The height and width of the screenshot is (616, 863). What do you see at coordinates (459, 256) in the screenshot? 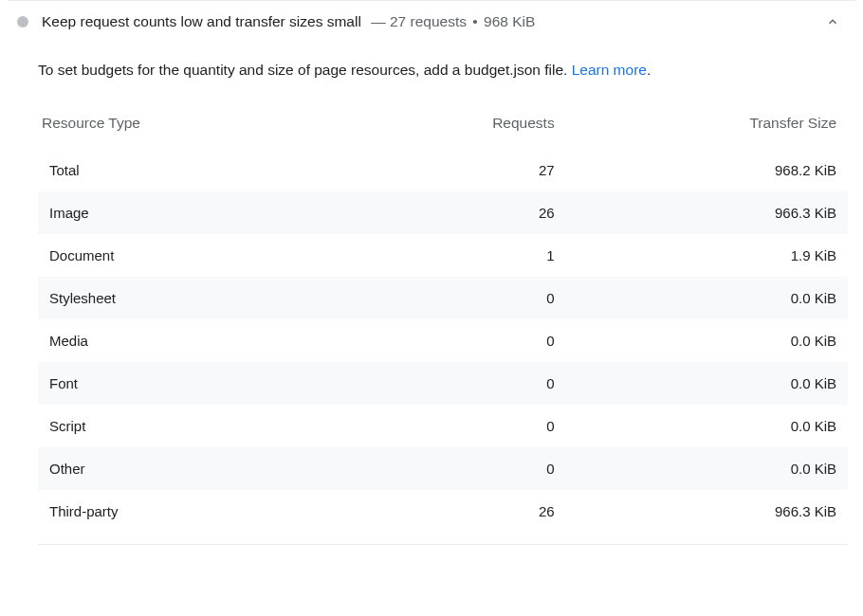
I see `cell-requests: 1` at bounding box center [459, 256].